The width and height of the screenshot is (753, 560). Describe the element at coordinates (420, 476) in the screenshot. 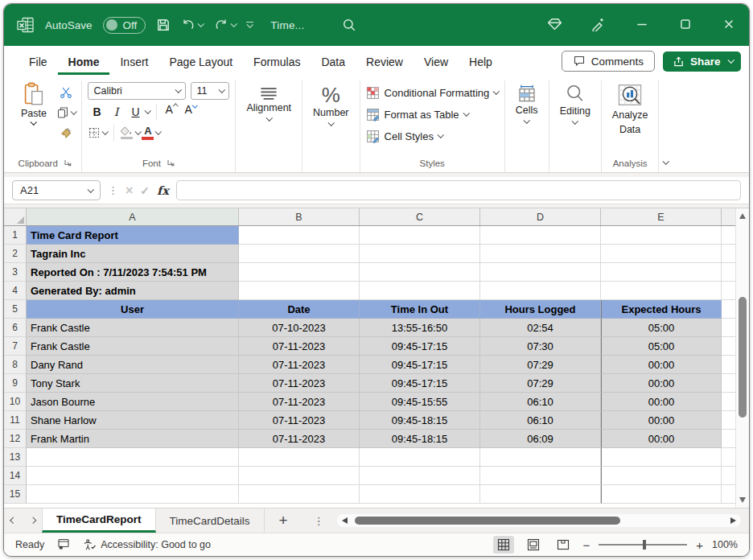

I see `cell-C14` at that location.